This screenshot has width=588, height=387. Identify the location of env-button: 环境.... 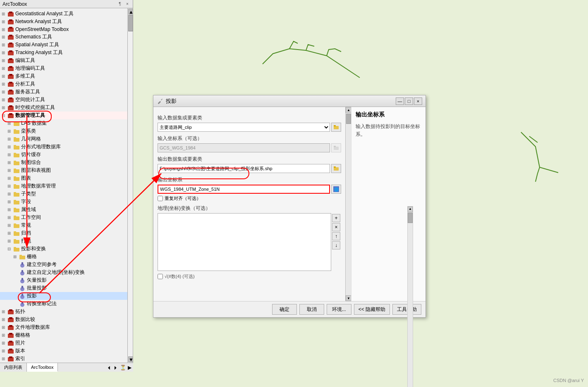
(339, 309).